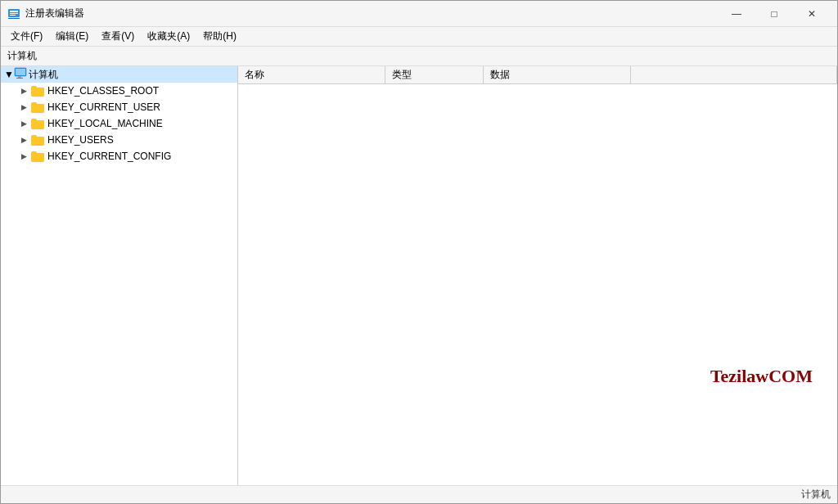 The width and height of the screenshot is (838, 504). What do you see at coordinates (9, 74) in the screenshot?
I see `expand-icon-computer: ▼` at bounding box center [9, 74].